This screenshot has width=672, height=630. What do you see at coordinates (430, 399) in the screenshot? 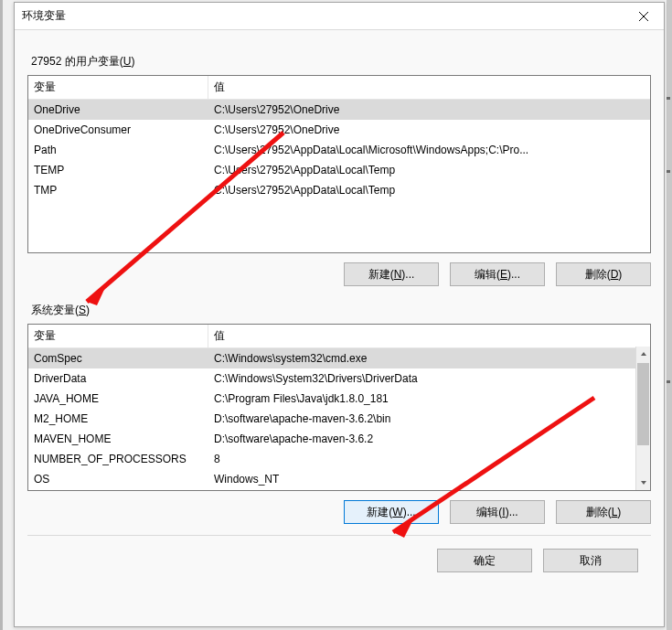
I see `cell-val: C:\Program Files\Java\jdk1.8.0_181` at bounding box center [430, 399].